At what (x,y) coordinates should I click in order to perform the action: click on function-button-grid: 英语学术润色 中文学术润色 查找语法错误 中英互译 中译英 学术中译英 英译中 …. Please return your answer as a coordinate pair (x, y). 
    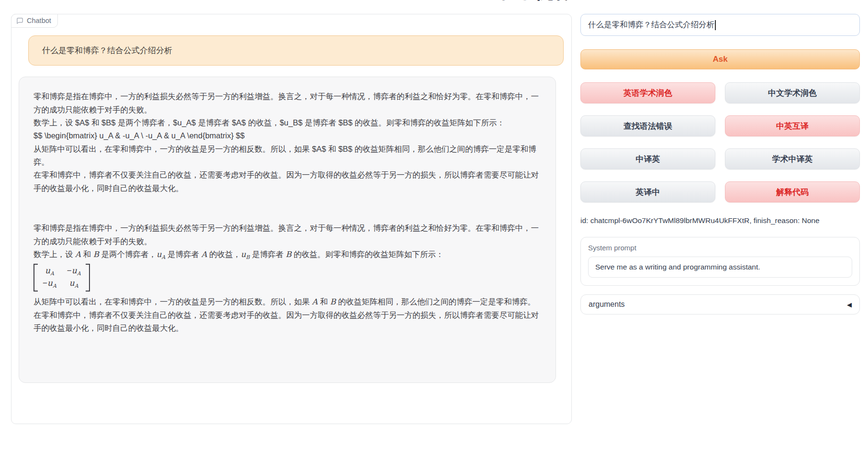
    Looking at the image, I should click on (720, 143).